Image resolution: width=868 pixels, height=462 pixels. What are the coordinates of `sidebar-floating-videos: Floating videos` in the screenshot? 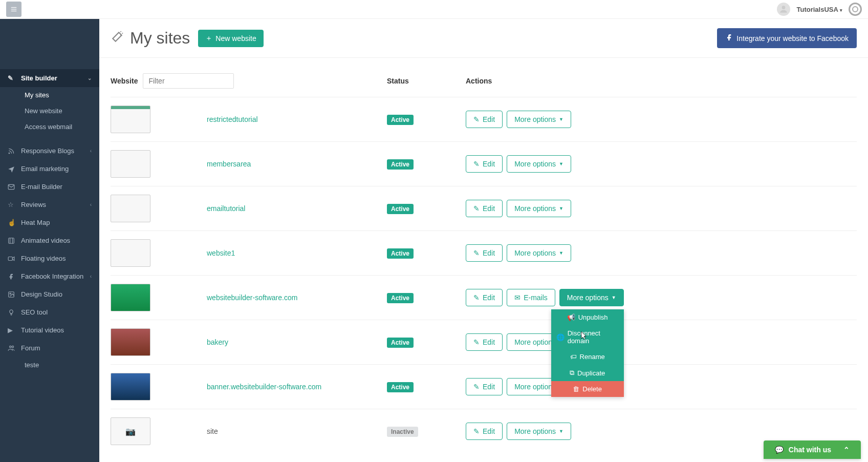 It's located at (50, 258).